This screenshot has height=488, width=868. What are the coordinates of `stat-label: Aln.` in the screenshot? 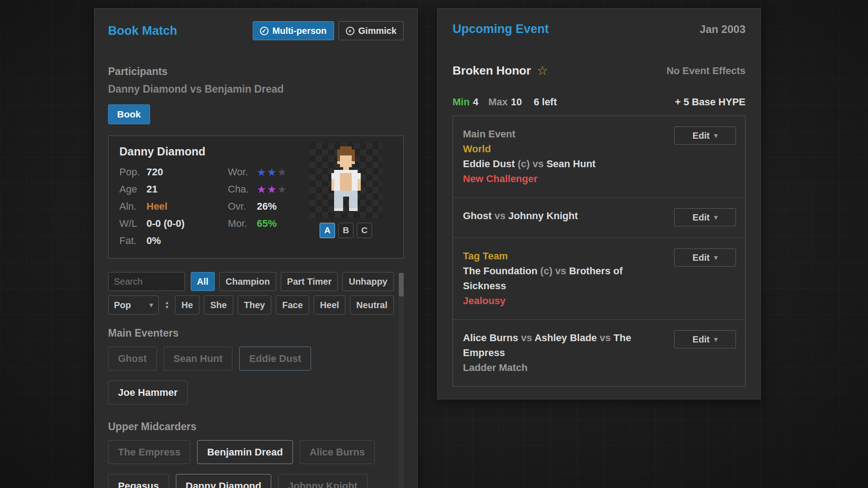 It's located at (133, 206).